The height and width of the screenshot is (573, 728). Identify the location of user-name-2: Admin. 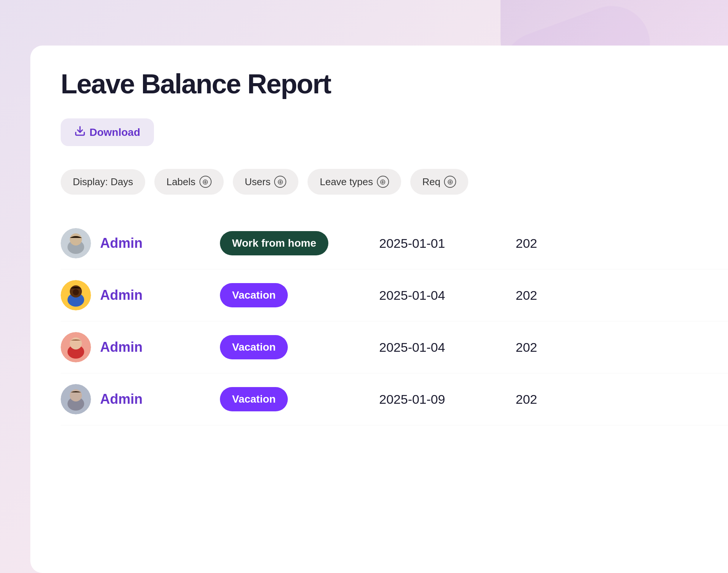
(121, 295).